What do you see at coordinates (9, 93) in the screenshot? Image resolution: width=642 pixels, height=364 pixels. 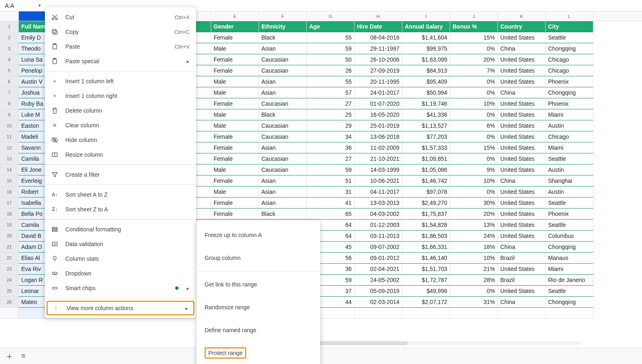 I see `row-header: 7` at bounding box center [9, 93].